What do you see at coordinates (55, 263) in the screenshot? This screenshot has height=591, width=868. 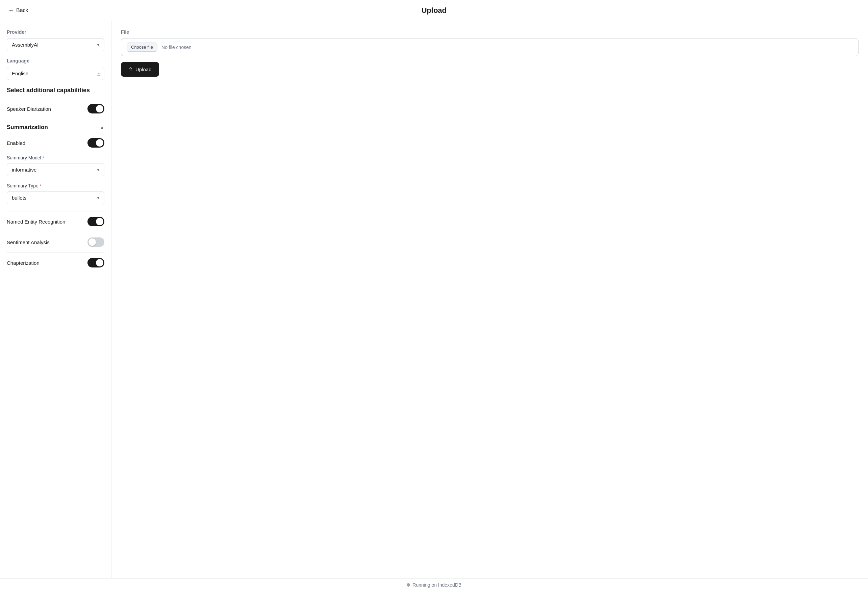 I see `chapterization-row: Chapterization` at bounding box center [55, 263].